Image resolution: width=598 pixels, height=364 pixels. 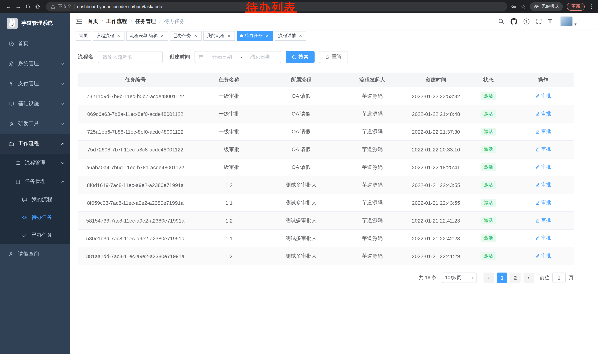 What do you see at coordinates (326, 150) in the screenshot?
I see `table-row: 75d72608-7b7f-11ec-a3c8-acde48001122 一级审…` at bounding box center [326, 150].